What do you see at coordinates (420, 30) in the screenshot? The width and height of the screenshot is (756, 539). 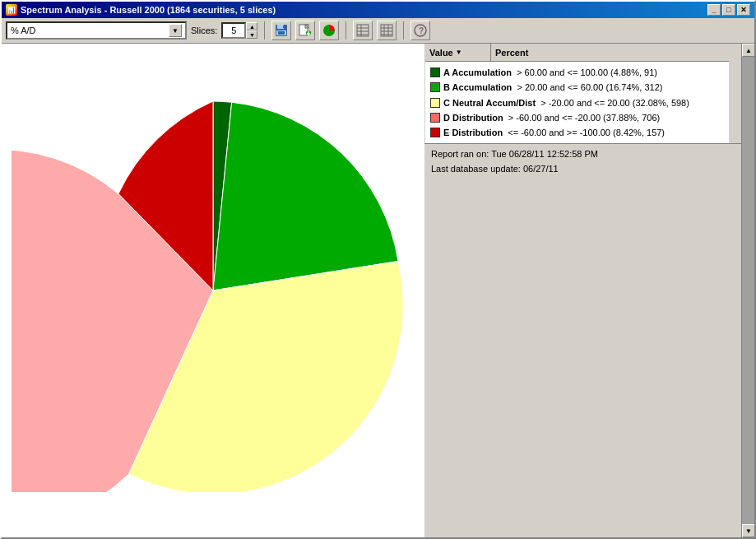 I see `help-button: ?` at bounding box center [420, 30].